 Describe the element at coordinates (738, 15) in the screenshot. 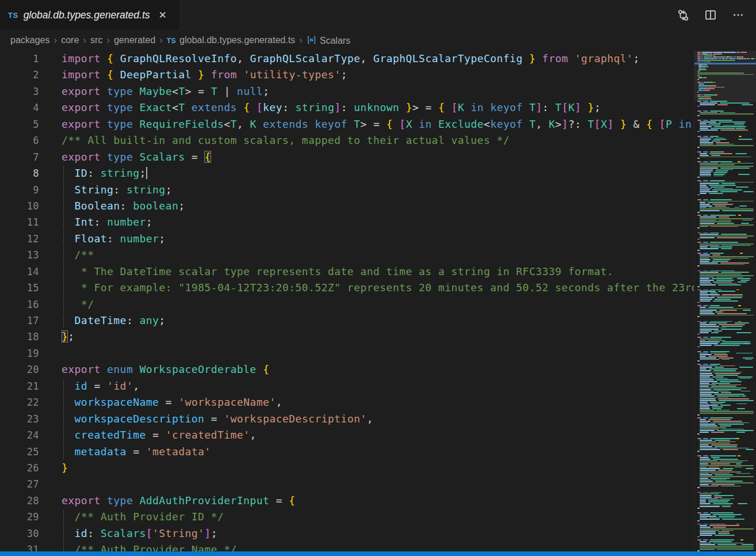

I see `more-actions-icon` at that location.